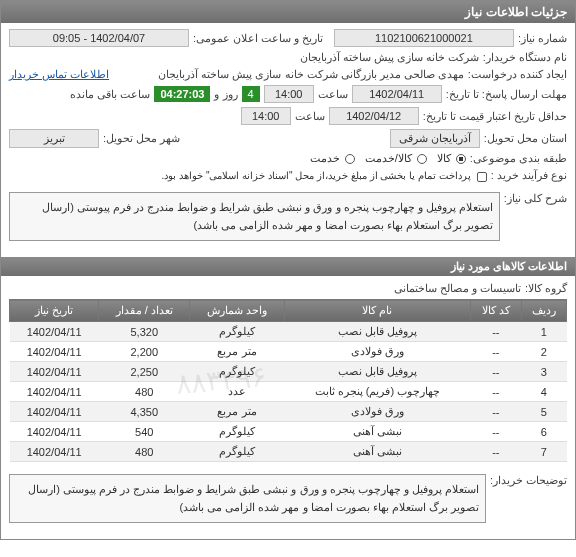 Image resolution: width=576 pixels, height=557 pixels. What do you see at coordinates (544, 332) in the screenshot?
I see `table-cell: 1` at bounding box center [544, 332].